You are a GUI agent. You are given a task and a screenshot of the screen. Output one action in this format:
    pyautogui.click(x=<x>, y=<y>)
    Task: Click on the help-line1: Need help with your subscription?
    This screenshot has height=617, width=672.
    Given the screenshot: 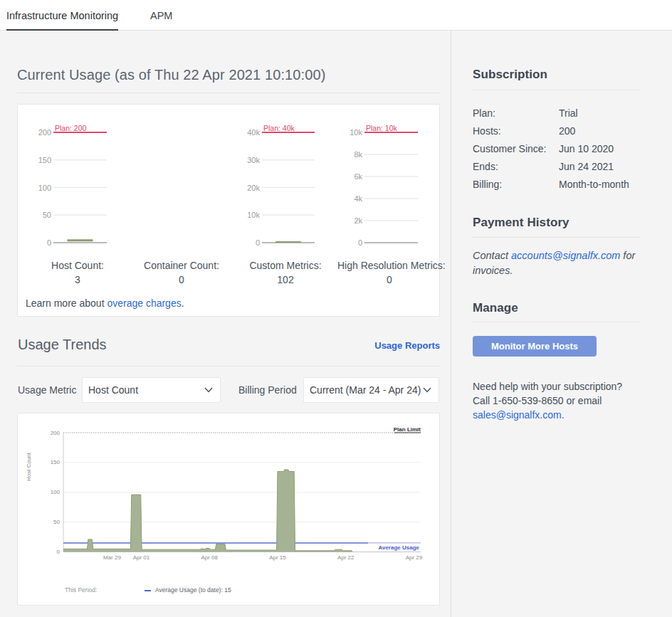 What is the action you would take?
    pyautogui.click(x=547, y=386)
    